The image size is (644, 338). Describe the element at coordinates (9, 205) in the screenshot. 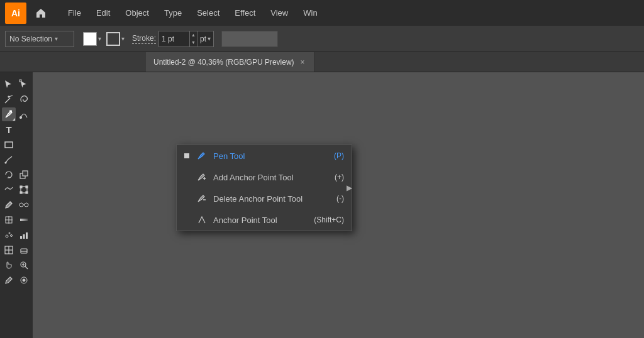

I see `eyedropper-tool` at that location.